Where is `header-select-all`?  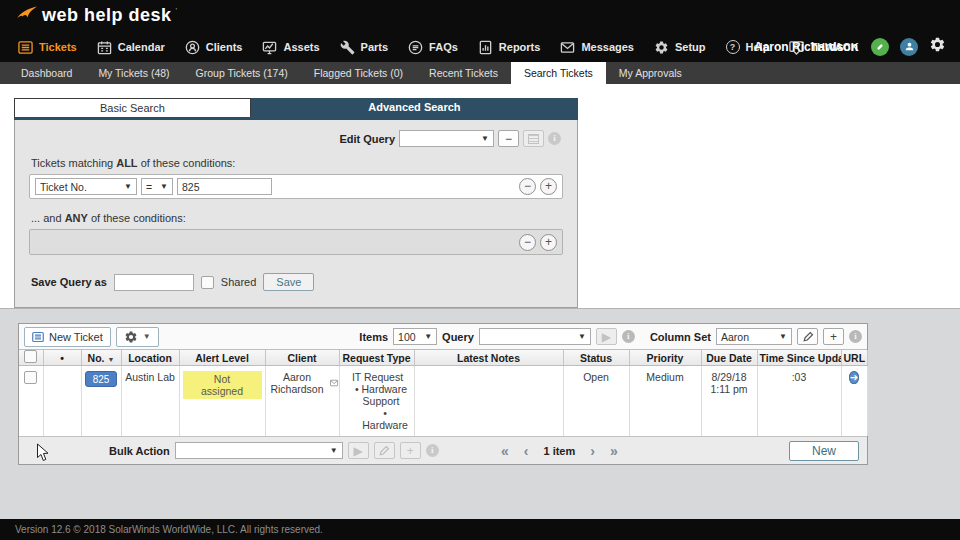
header-select-all is located at coordinates (31, 358).